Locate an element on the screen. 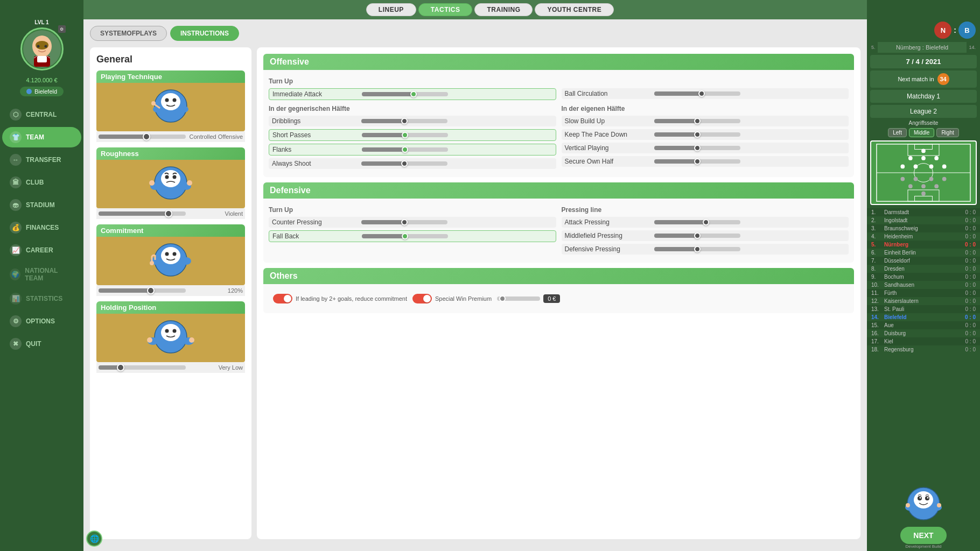  slow-build-up-slider is located at coordinates (697, 121).